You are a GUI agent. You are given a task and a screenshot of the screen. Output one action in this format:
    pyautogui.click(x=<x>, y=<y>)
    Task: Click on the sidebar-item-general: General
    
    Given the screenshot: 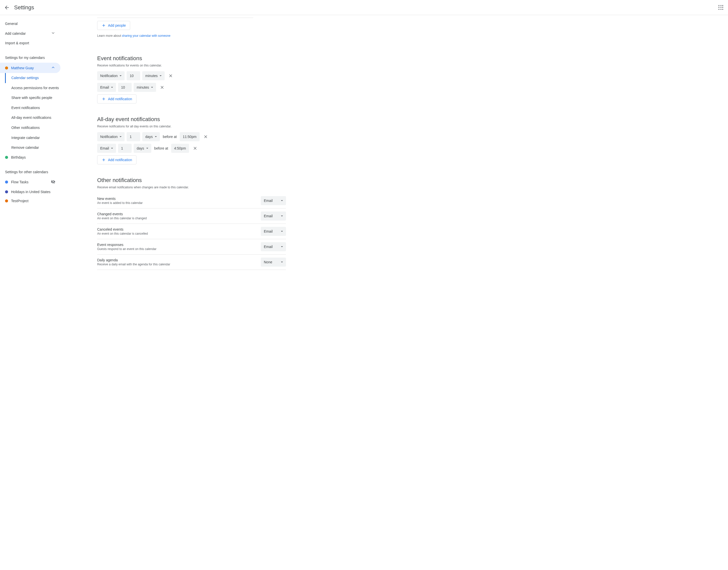 What is the action you would take?
    pyautogui.click(x=30, y=23)
    